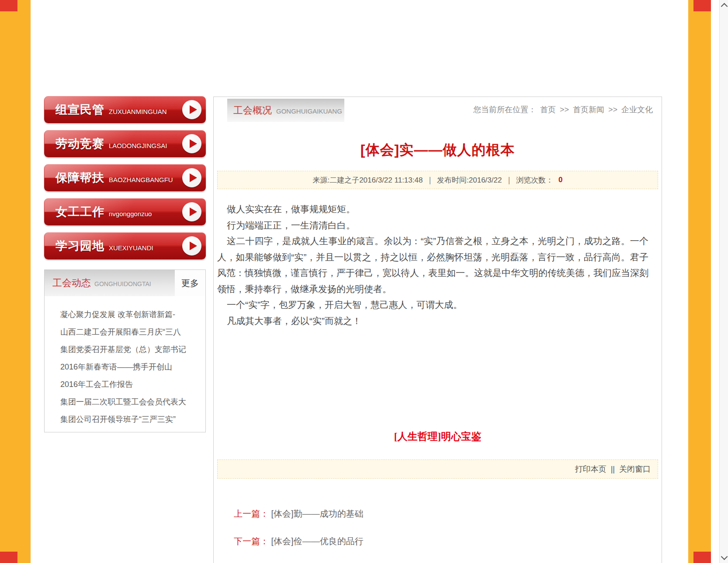 The height and width of the screenshot is (563, 728). What do you see at coordinates (589, 110) in the screenshot?
I see `breadcrumb-news-link: 首页新闻` at bounding box center [589, 110].